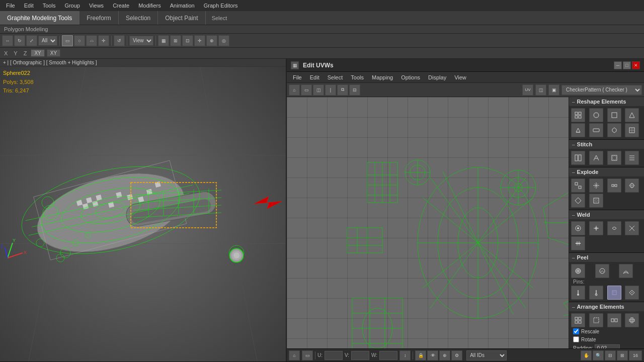 This screenshot has width=644, height=362. Describe the element at coordinates (119, 41) in the screenshot. I see `rotate-tool-icon: ↺` at that location.